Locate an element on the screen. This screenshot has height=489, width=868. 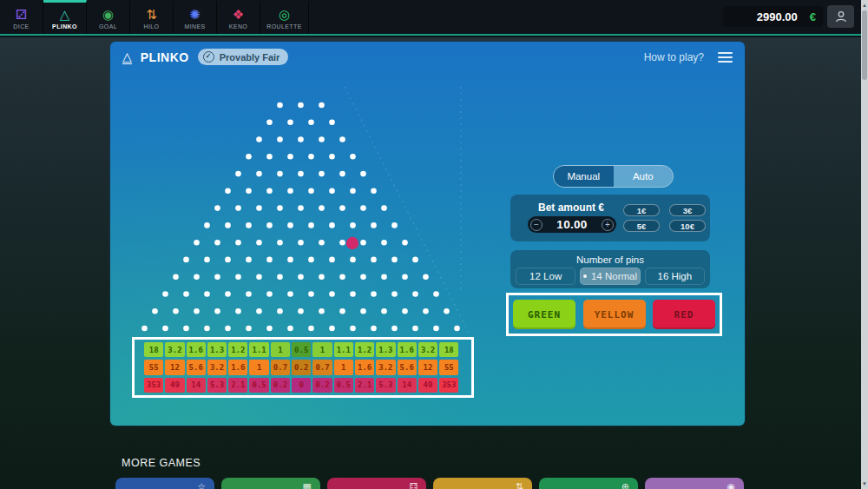
nav-item-roulette: ◎ROULETTE is located at coordinates (285, 17).